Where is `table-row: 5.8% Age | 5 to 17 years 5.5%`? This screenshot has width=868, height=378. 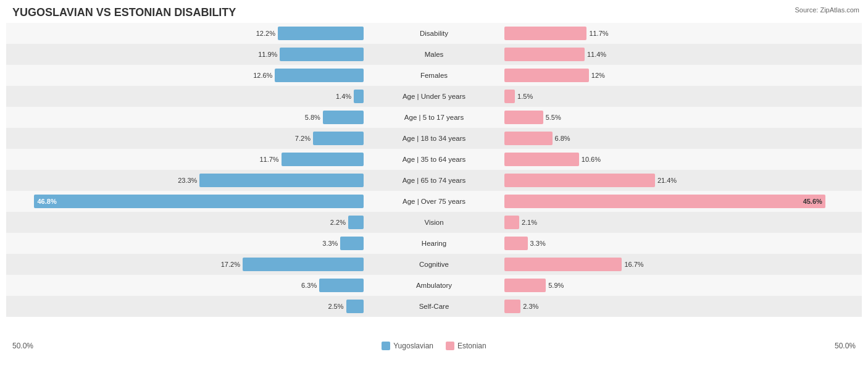 table-row: 5.8% Age | 5 to 17 years 5.5% is located at coordinates (434, 117).